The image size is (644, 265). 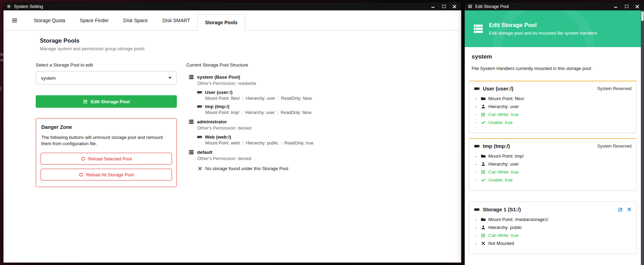 What do you see at coordinates (106, 127) in the screenshot?
I see `danger-zone-title: Danger Zone` at bounding box center [106, 127].